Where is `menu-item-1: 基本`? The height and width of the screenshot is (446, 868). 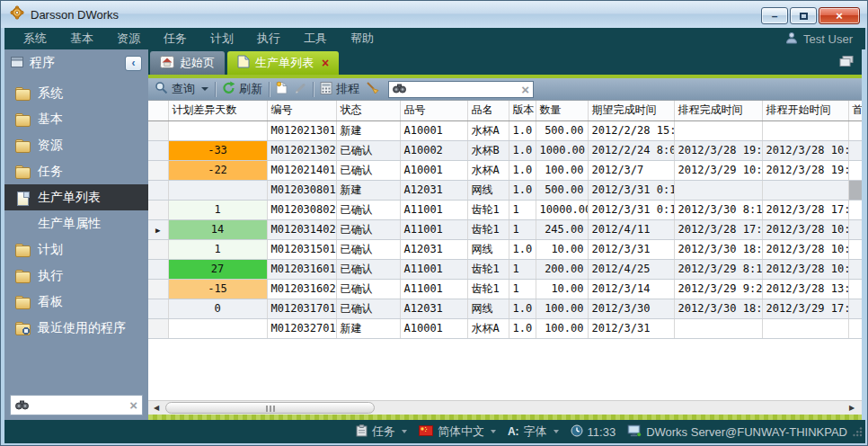
menu-item-1: 基本 is located at coordinates (82, 38).